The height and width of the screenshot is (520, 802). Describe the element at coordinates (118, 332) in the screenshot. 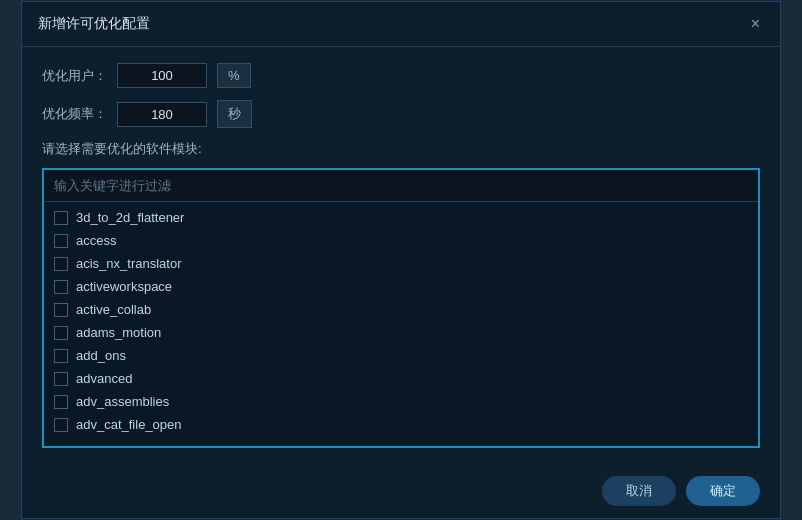

I see `module-name: adams_motion` at that location.